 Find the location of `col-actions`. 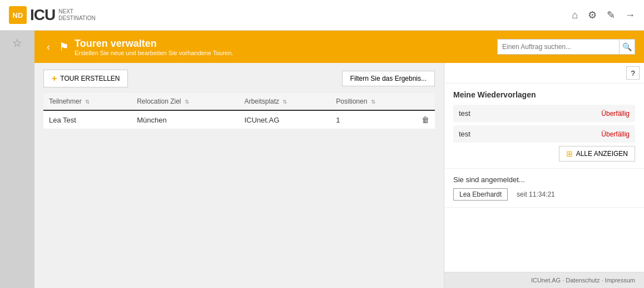

col-actions is located at coordinates (425, 101).